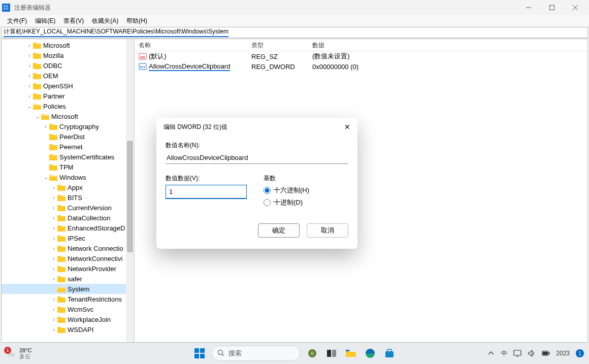 The height and width of the screenshot is (364, 589). I want to click on radio-dec-input, so click(267, 203).